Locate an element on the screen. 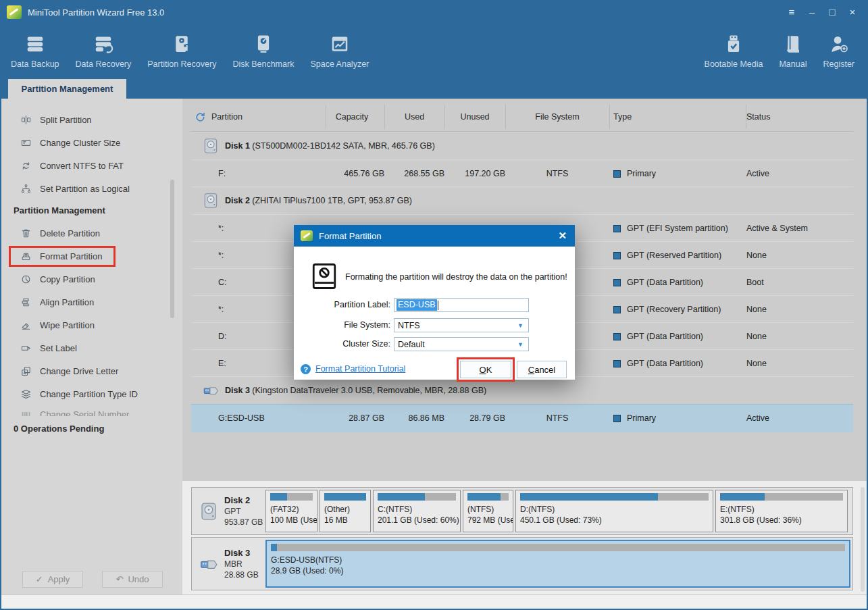  sidebar-item-label: Wipe Partition is located at coordinates (68, 326).